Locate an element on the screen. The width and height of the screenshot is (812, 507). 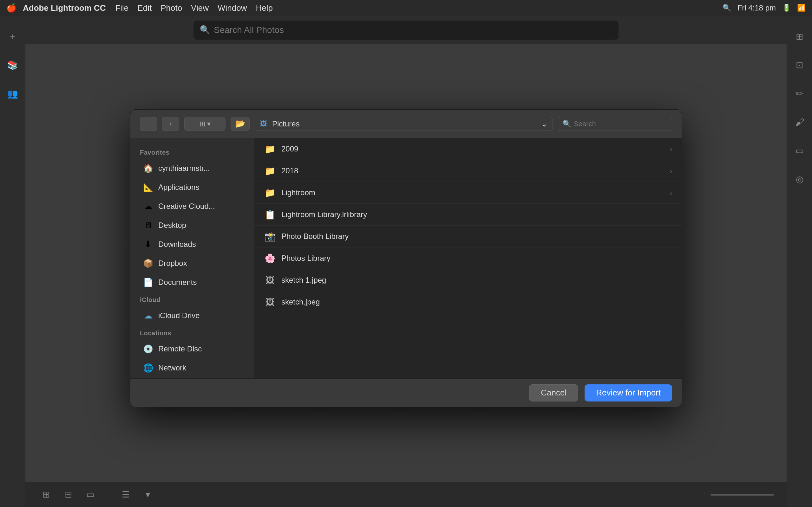
dialog-search-box: 🔍 is located at coordinates (615, 124).